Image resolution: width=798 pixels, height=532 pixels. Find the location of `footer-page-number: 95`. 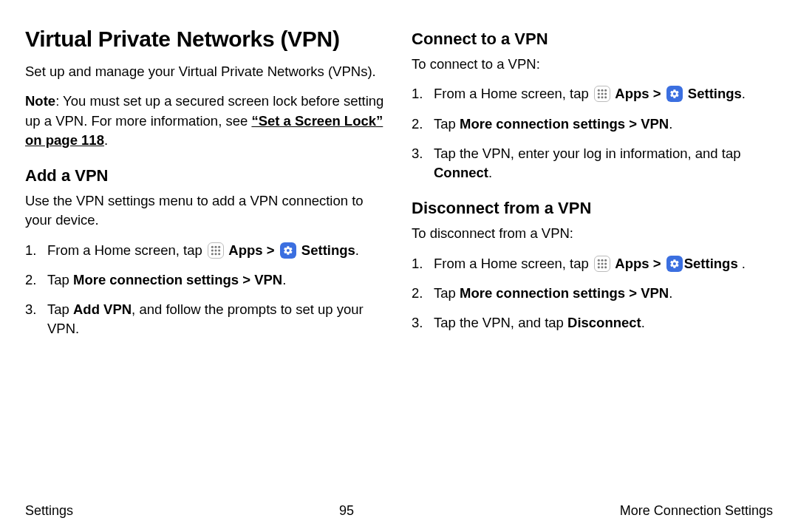

footer-page-number: 95 is located at coordinates (347, 511).